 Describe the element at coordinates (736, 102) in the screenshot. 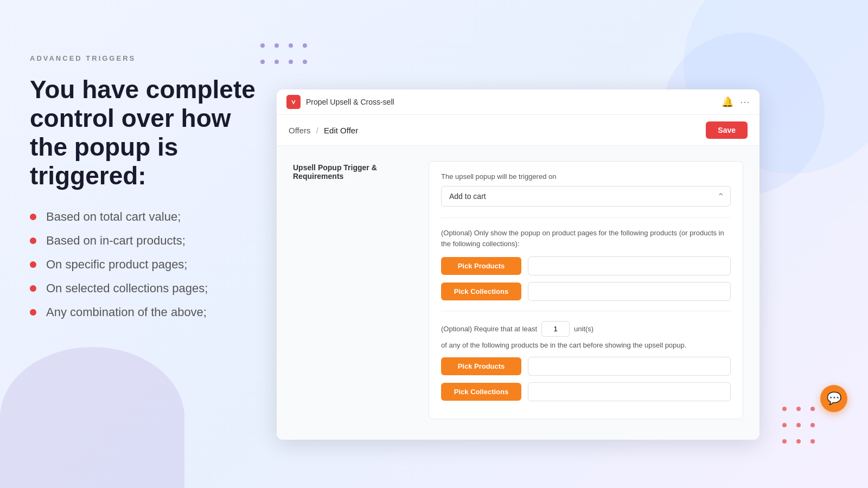

I see `title-bar-right: 🔔 ⋯` at that location.